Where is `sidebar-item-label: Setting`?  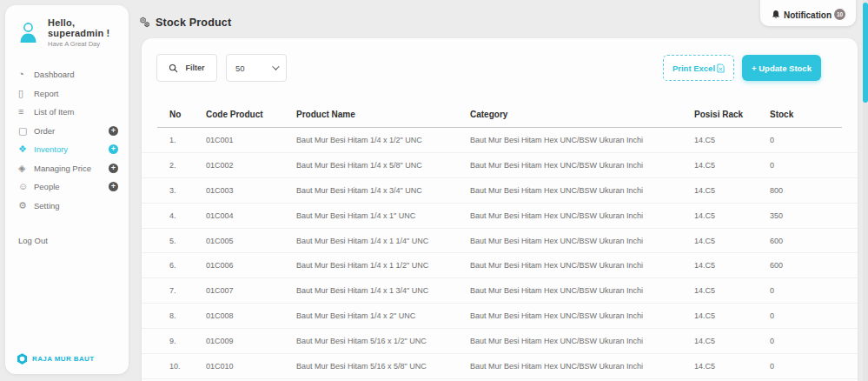 sidebar-item-label: Setting is located at coordinates (71, 205).